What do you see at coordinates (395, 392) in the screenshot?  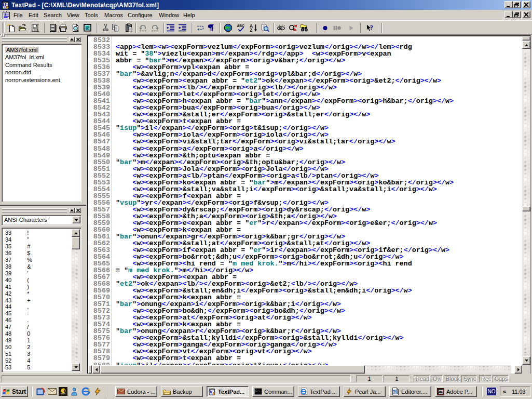 I see `svg-text: W` at bounding box center [395, 392].